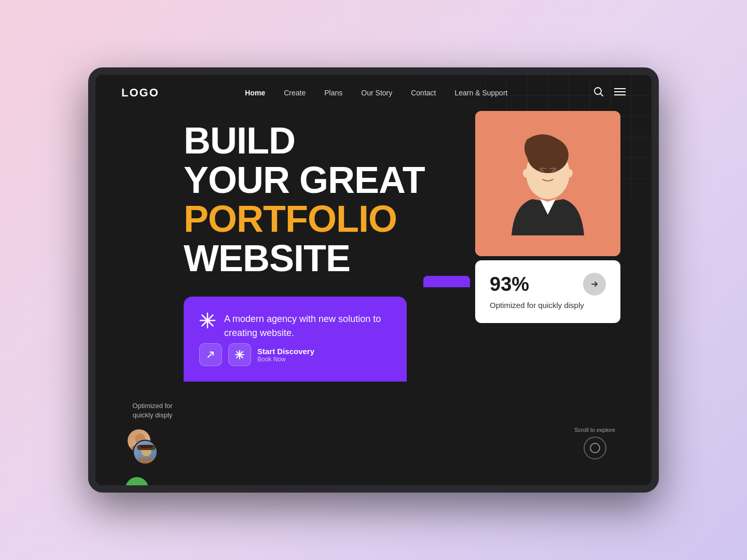 The width and height of the screenshot is (747, 560). What do you see at coordinates (327, 219) in the screenshot?
I see `hero-line3: PORTFOLIO` at bounding box center [327, 219].